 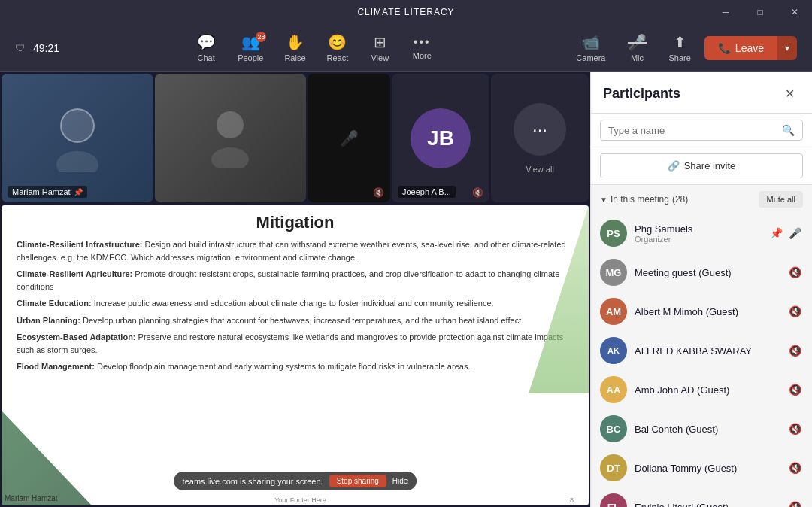 I want to click on title-bar: CLIMATE LITERACY ─ □ ✕, so click(x=406, y=12).